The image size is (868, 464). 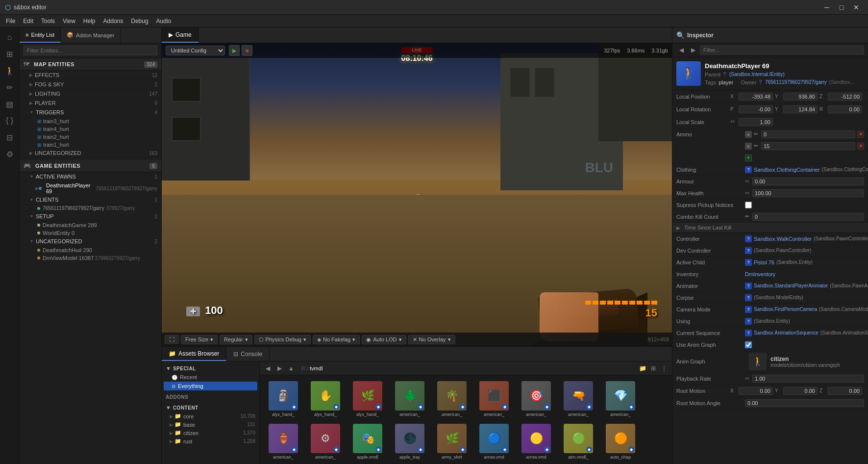 I want to click on list-item: 🏺 ◆ american_, so click(x=283, y=441).